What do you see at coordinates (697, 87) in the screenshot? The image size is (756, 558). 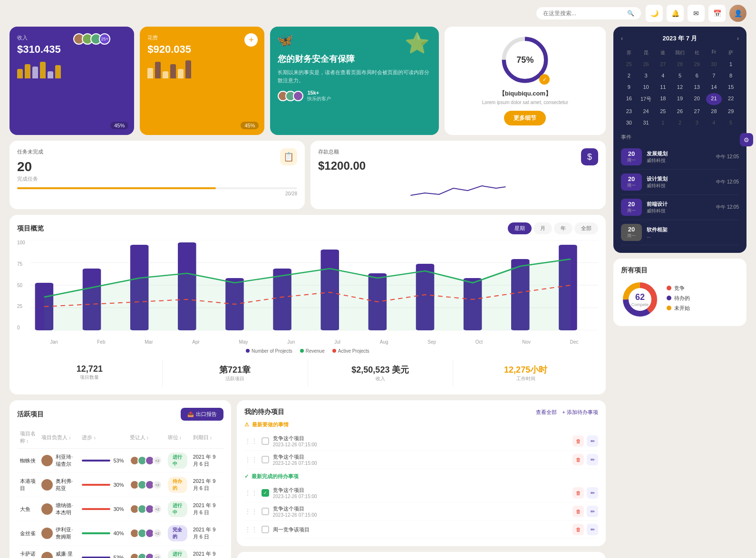 I see `cal-day-cell: 13` at bounding box center [697, 87].